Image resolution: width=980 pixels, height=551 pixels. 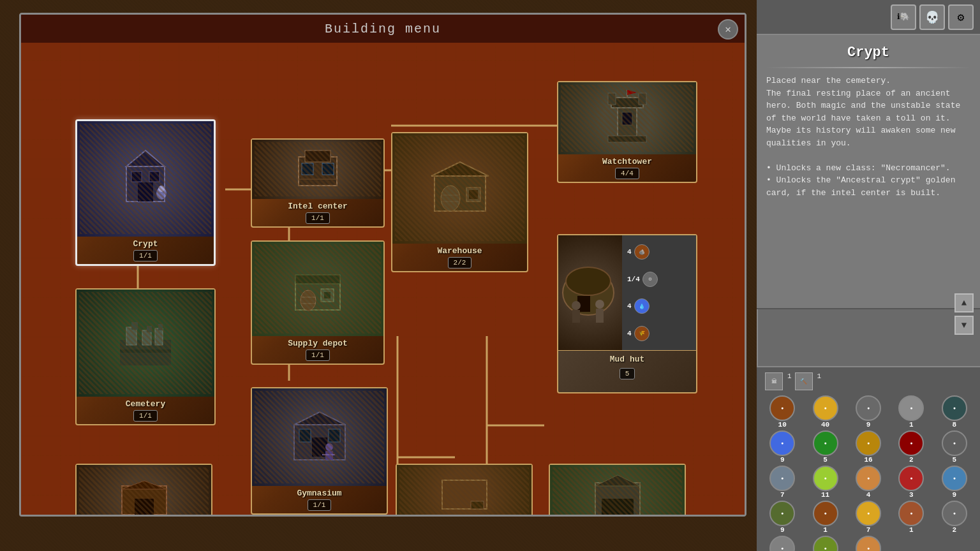 I want to click on resource-cell-17: ● 7, so click(x=868, y=517).